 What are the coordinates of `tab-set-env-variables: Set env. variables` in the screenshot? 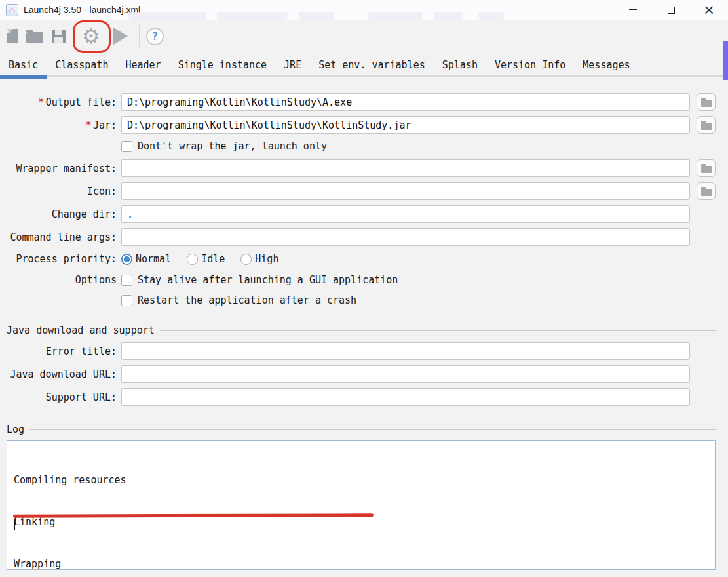 It's located at (372, 65).